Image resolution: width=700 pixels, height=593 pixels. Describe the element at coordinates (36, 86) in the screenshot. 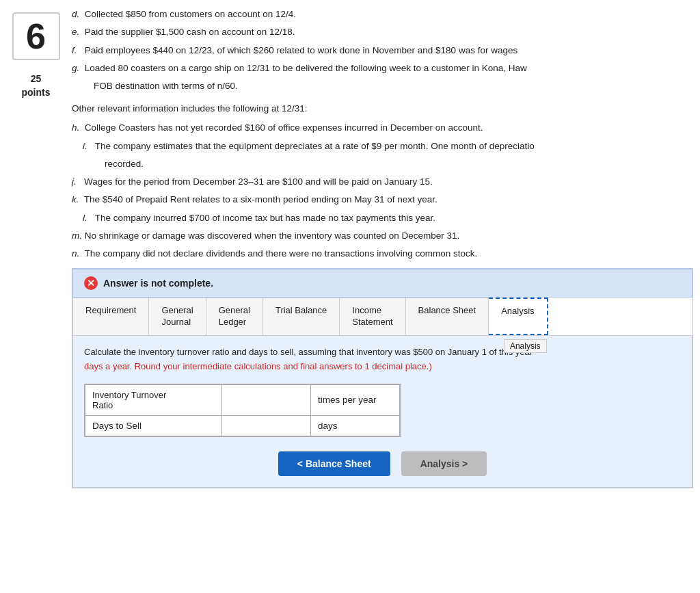

I see `points-display: 25 points` at that location.